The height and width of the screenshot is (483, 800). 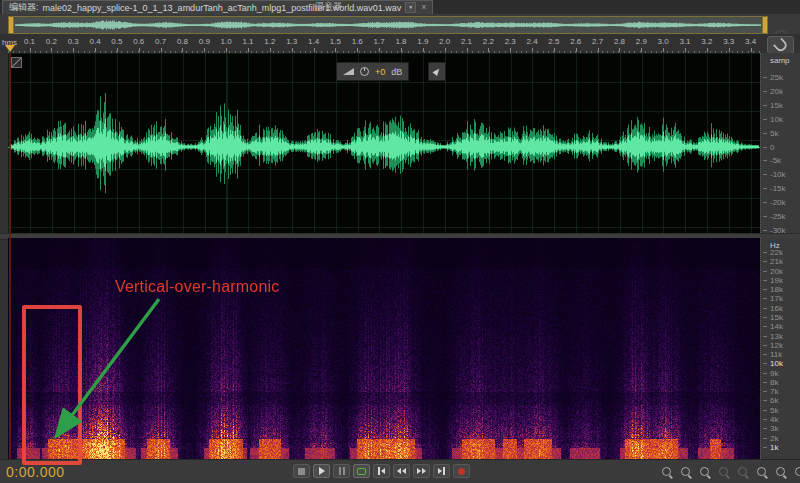 What do you see at coordinates (774, 448) in the screenshot?
I see `scale-tick-label: 1k` at bounding box center [774, 448].